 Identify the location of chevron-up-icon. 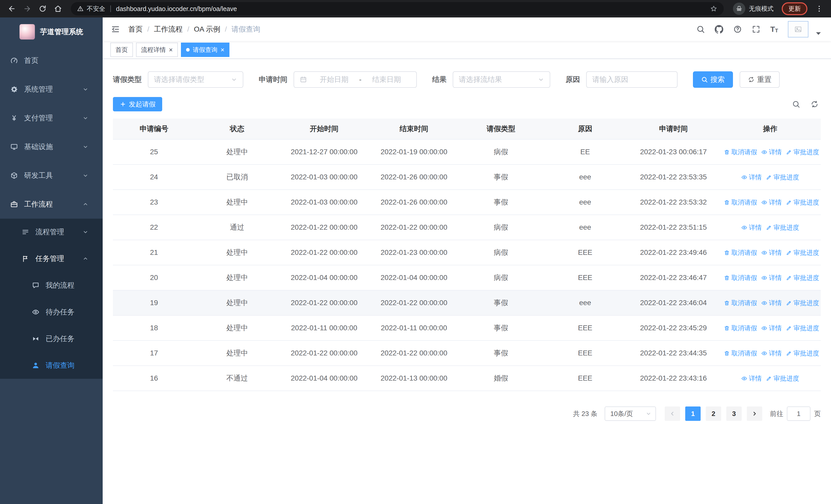
(86, 204).